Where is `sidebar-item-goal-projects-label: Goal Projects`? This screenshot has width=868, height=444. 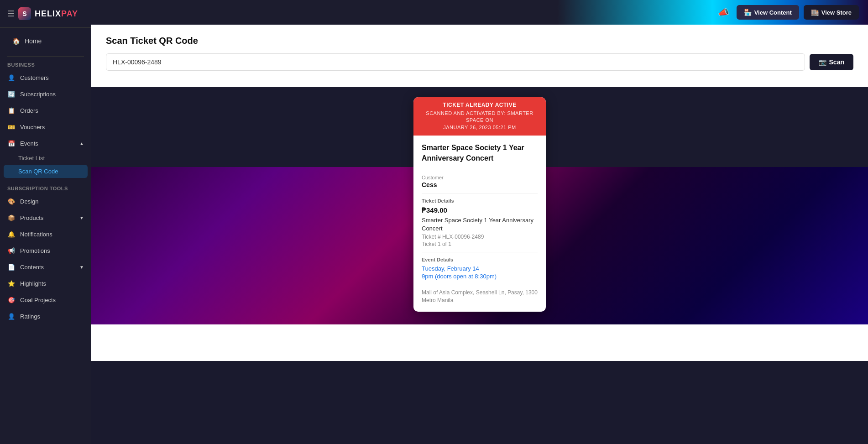 sidebar-item-goal-projects-label: Goal Projects is located at coordinates (38, 300).